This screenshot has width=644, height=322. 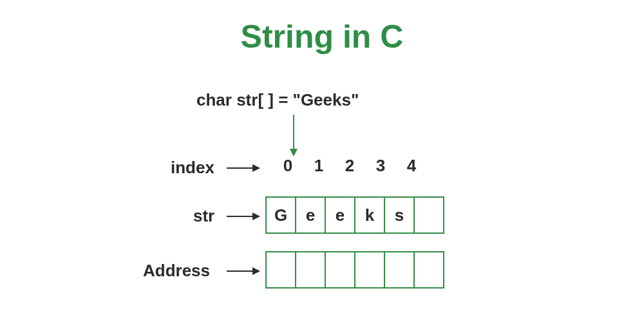 I want to click on index-cell: 4, so click(x=412, y=166).